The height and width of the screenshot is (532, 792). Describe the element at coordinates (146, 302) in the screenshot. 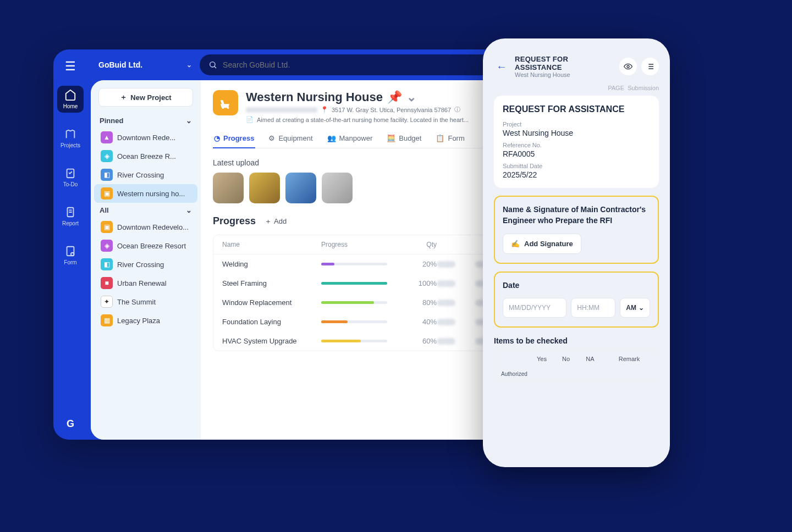

I see `project-item: ✦The Summit` at that location.